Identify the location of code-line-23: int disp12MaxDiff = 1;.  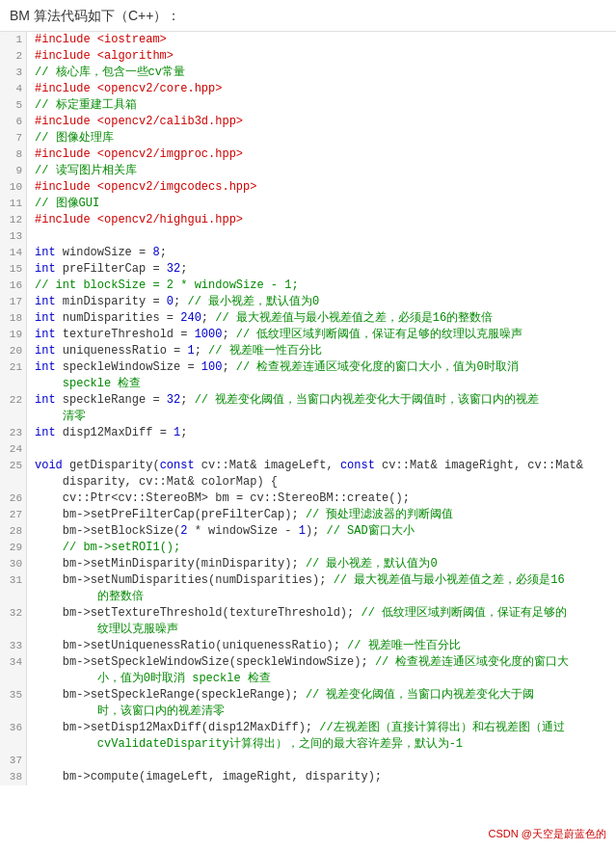
(324, 434).